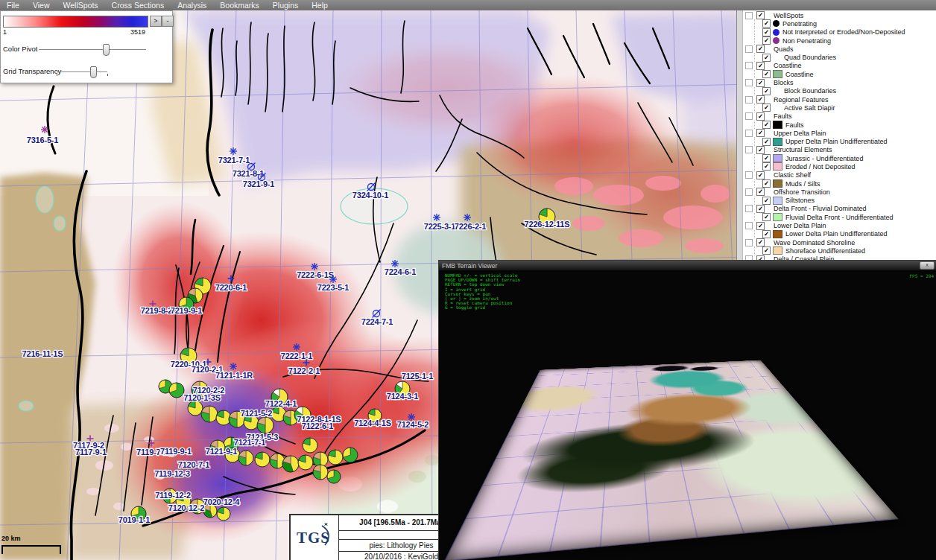 The image size is (936, 560). I want to click on wellspot-7219-9-1: 7219-9-1, so click(186, 311).